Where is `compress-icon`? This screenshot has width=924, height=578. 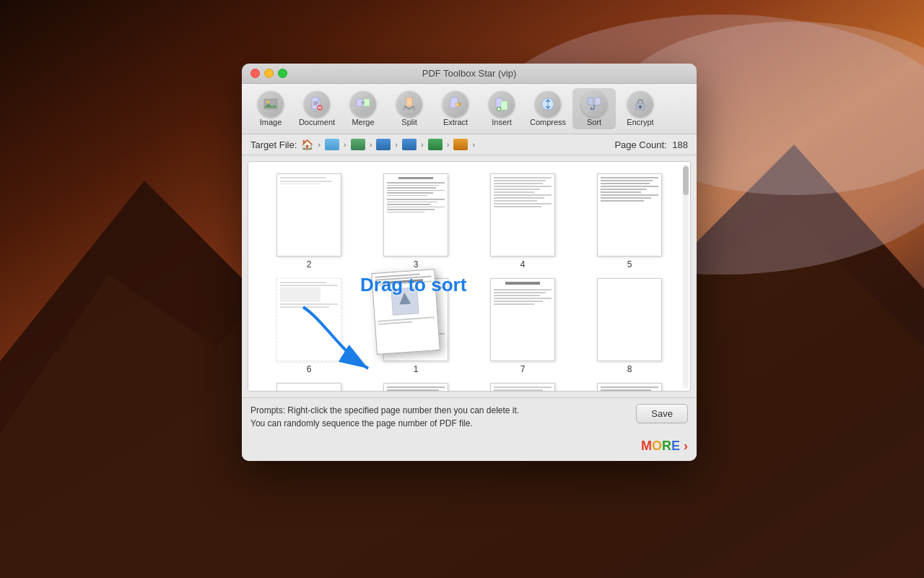 compress-icon is located at coordinates (548, 104).